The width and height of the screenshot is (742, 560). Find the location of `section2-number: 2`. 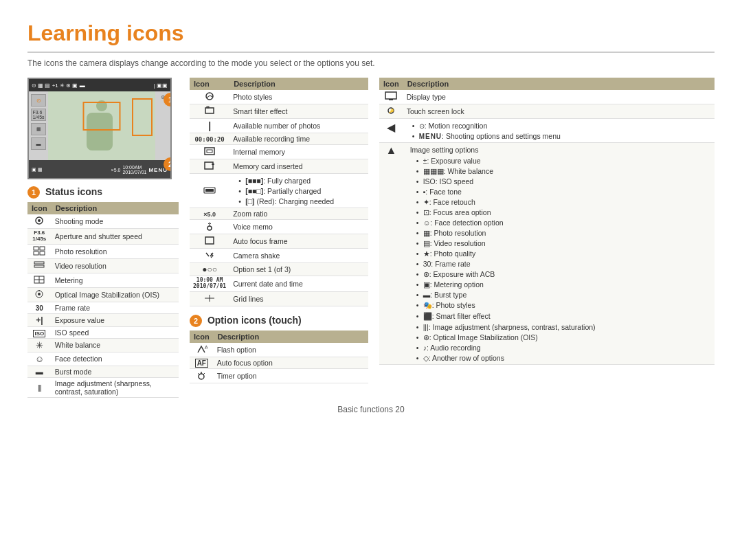

section2-number: 2 is located at coordinates (196, 321).